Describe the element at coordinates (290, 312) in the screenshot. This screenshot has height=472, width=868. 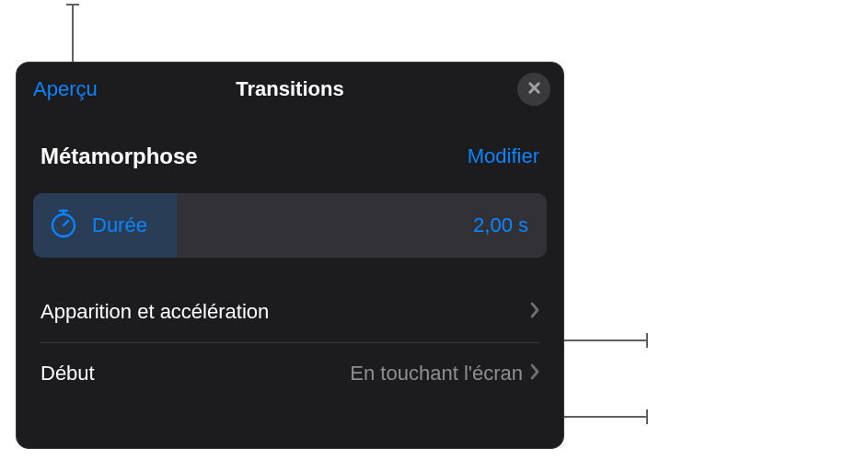
I see `easing-row: Apparition et accélération` at that location.